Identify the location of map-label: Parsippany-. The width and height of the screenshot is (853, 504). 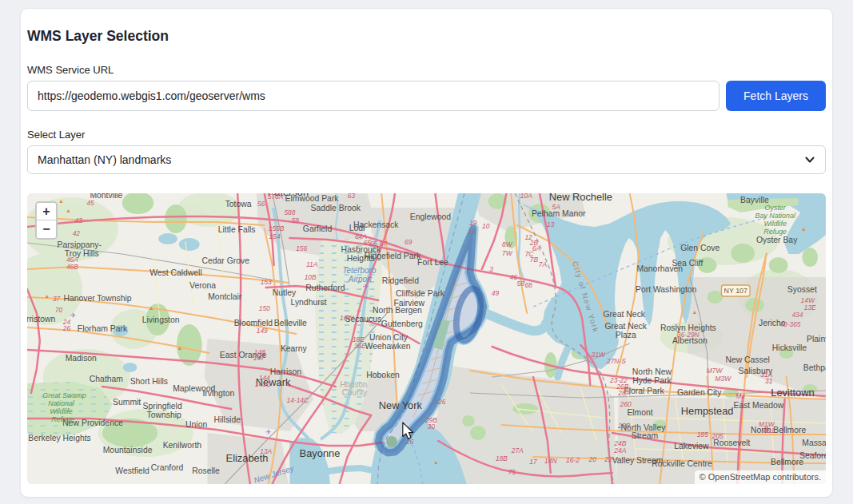
(80, 244).